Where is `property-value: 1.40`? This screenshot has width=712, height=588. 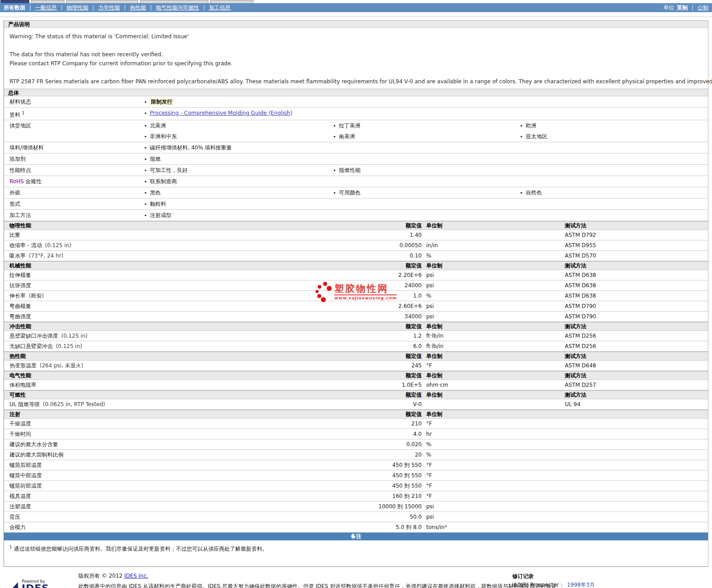
property-value: 1.40 is located at coordinates (368, 235).